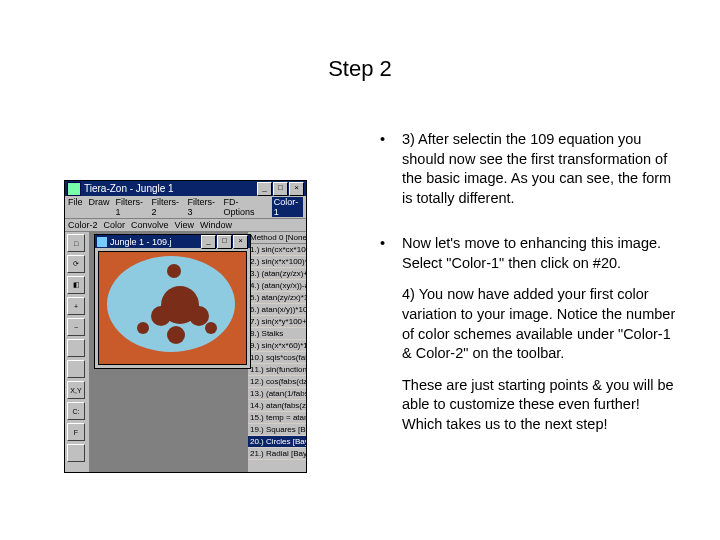 This screenshot has height=540, width=720. What do you see at coordinates (131, 207) in the screenshot?
I see `menu-filters-1: Filters-1` at bounding box center [131, 207].